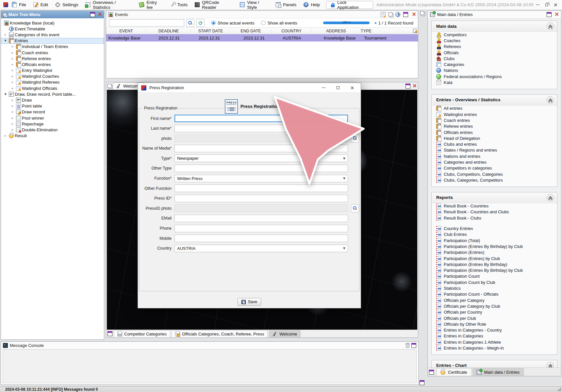 The width and height of the screenshot is (562, 392). Describe the element at coordinates (52, 124) in the screenshot. I see `tree-item: Repechage` at that location.